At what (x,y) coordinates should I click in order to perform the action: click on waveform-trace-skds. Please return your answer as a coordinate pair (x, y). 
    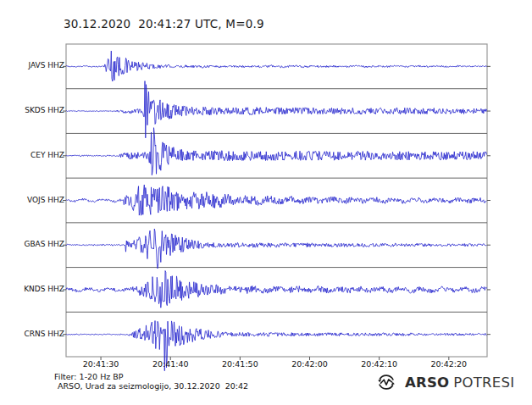
    Looking at the image, I should click on (276, 110).